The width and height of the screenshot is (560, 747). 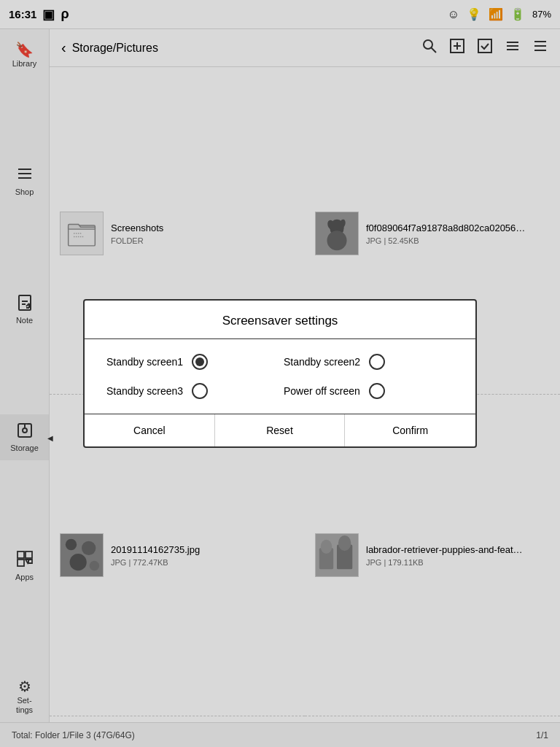 What do you see at coordinates (191, 391) in the screenshot?
I see `option-standby3: Standby screen3` at bounding box center [191, 391].